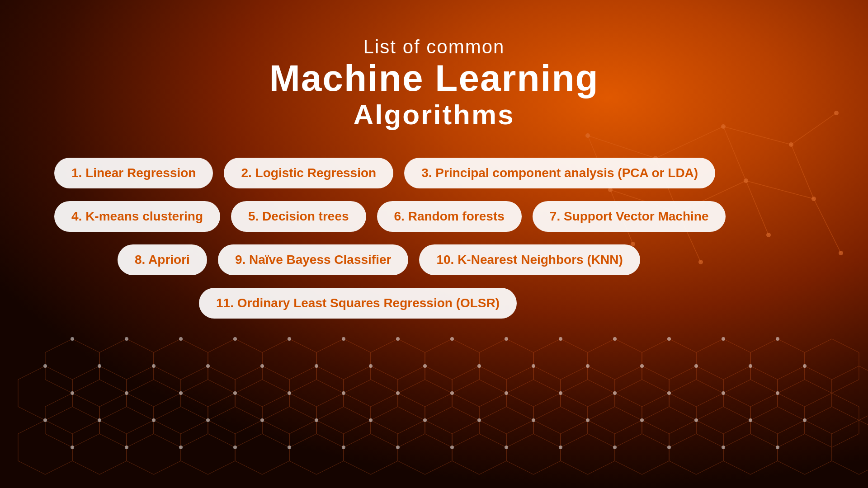 The image size is (868, 488). Describe the element at coordinates (434, 47) in the screenshot. I see `header-subtitle: List of common` at that location.